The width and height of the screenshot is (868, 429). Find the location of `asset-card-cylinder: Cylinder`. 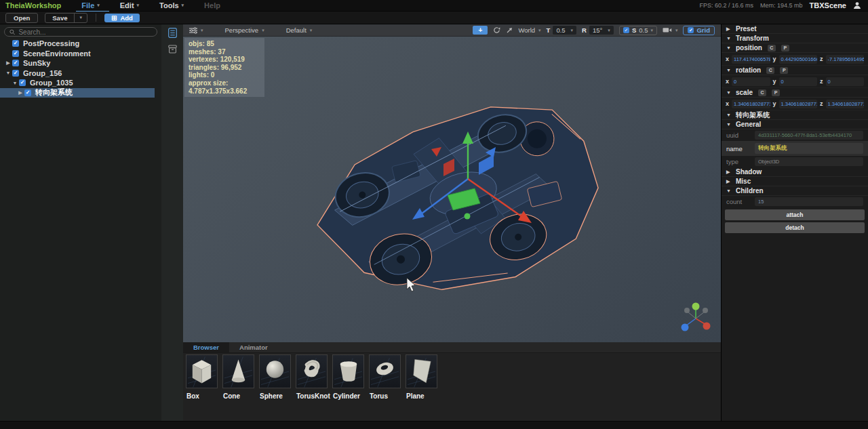

asset-card-cylinder: Cylinder is located at coordinates (349, 377).